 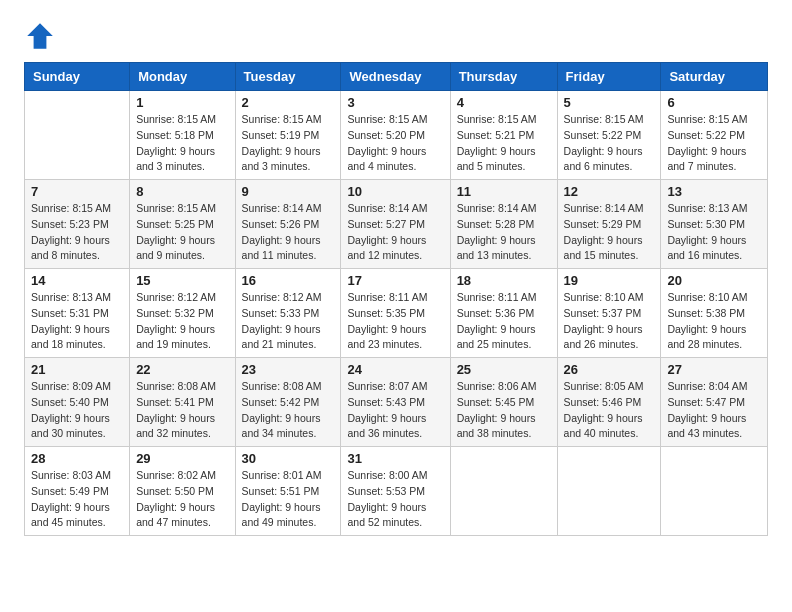 What do you see at coordinates (504, 402) in the screenshot?
I see `calendar-cell: 25Sunrise: 8:06 AMSunset: 5:45 PMDayligh…` at bounding box center [504, 402].